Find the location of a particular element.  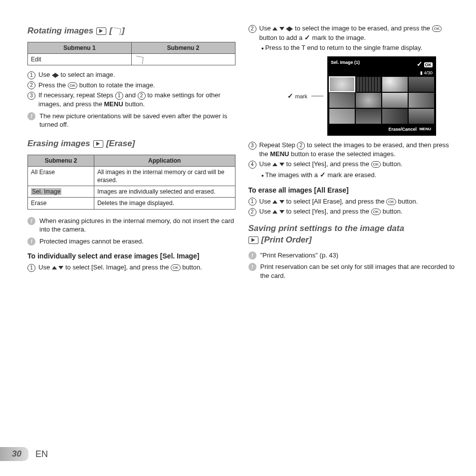

section-title-print: Saving print settings to the image data … is located at coordinates (352, 235).